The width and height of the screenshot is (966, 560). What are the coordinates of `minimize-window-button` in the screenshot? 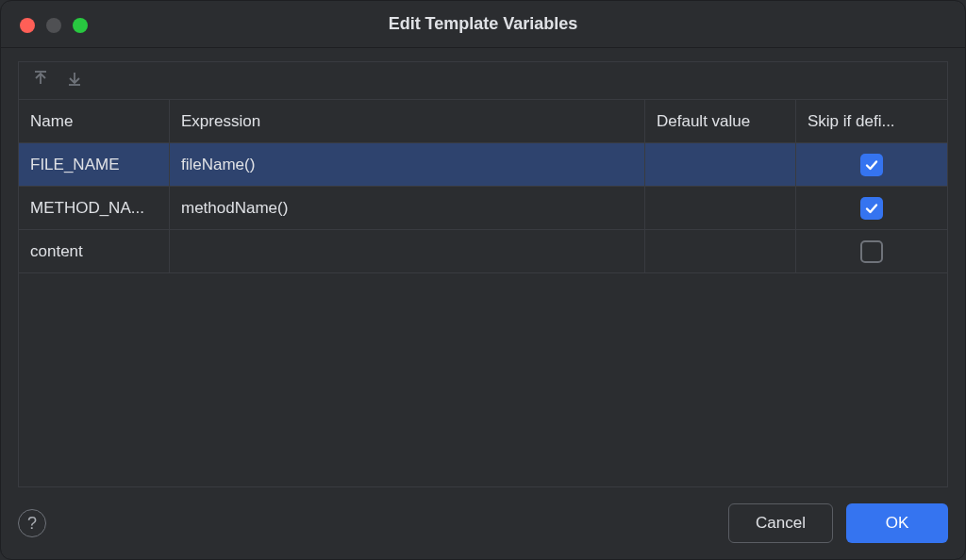 It's located at (54, 25).